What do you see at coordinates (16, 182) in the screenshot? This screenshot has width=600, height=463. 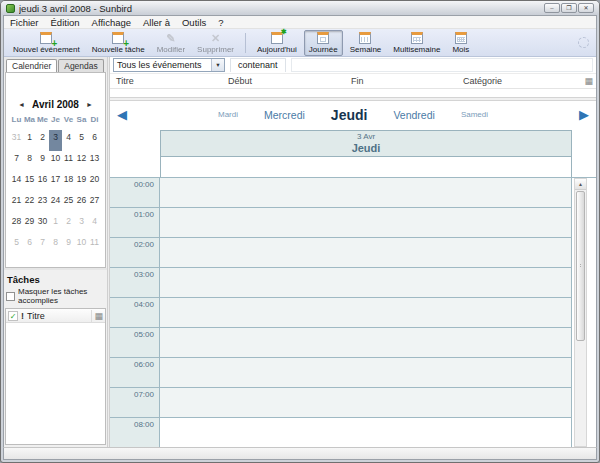 I see `minical-day: 14` at bounding box center [16, 182].